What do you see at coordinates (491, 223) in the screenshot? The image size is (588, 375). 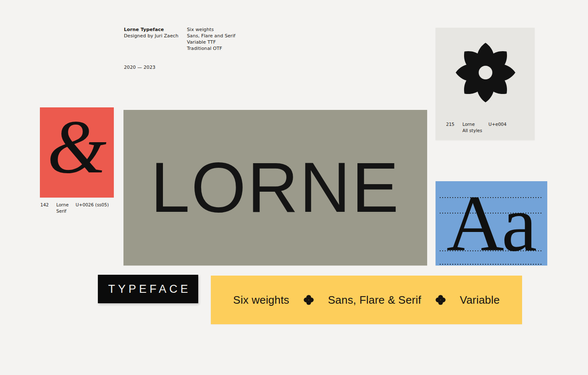 I see `specimen-card-alphabet: Aa` at bounding box center [491, 223].